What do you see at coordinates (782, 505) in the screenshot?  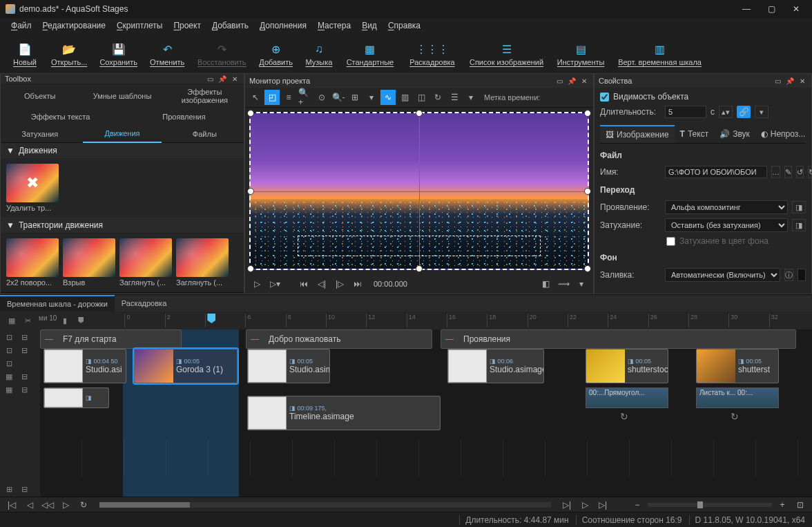 I see `zoom-in-icon: +` at bounding box center [782, 505].